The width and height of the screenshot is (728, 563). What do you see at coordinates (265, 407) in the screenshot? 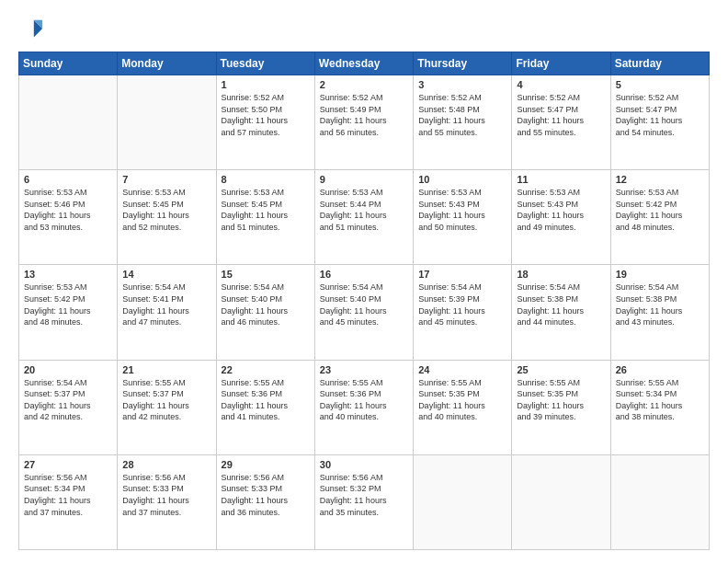
I see `calendar-cell: 22Sunrise: 5:55 AM Sunset: 5:36 PM Dayli…` at bounding box center [265, 407].